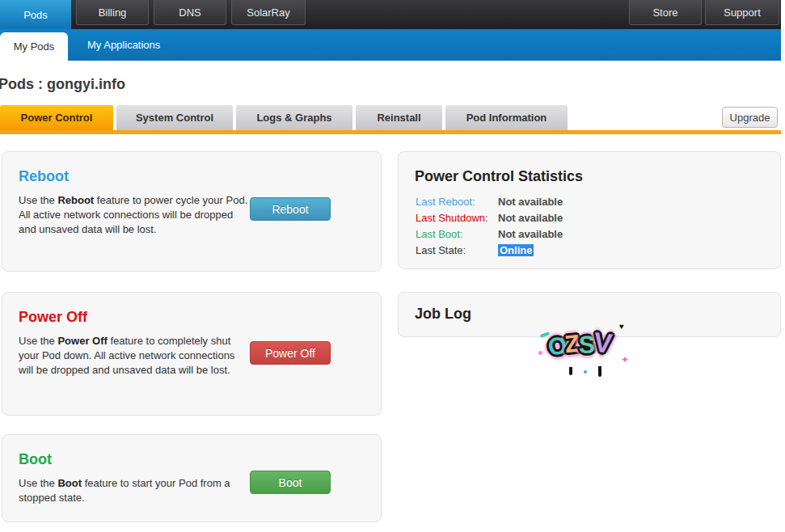  I want to click on stat-label-last-reboot: Last Reboot:, so click(457, 202).